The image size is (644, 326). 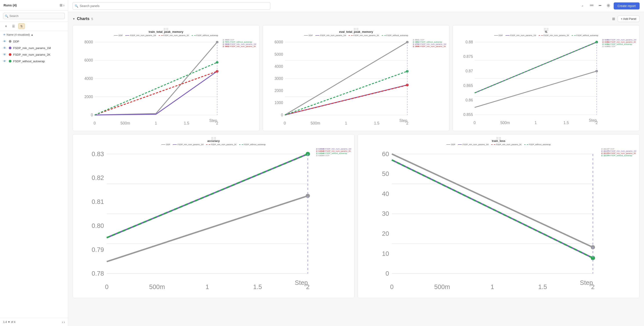 What do you see at coordinates (279, 54) in the screenshot?
I see `svg-text: 5000` at bounding box center [279, 54].